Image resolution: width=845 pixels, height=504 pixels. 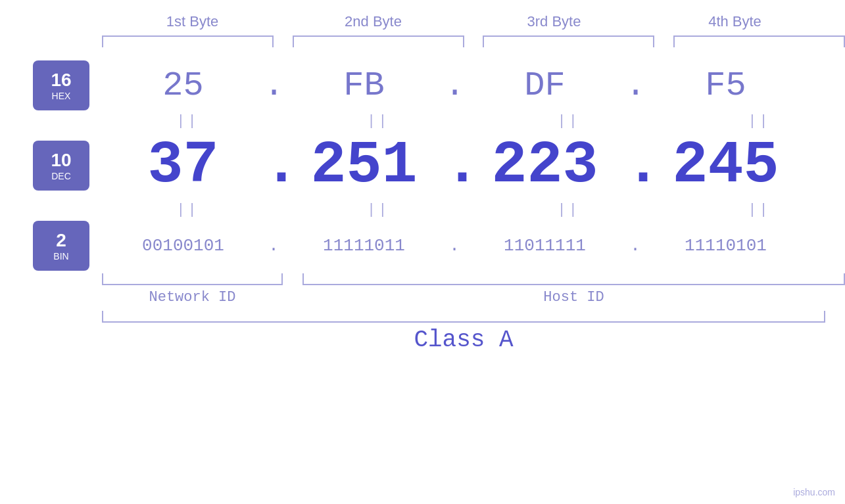 What do you see at coordinates (544, 166) in the screenshot?
I see `dec-byte-3: 223` at bounding box center [544, 166].